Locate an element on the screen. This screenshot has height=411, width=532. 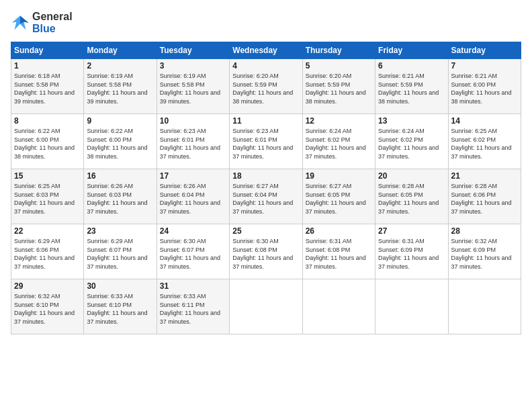
sunrise-label: Sunrise: 6:23 AM is located at coordinates (255, 131).